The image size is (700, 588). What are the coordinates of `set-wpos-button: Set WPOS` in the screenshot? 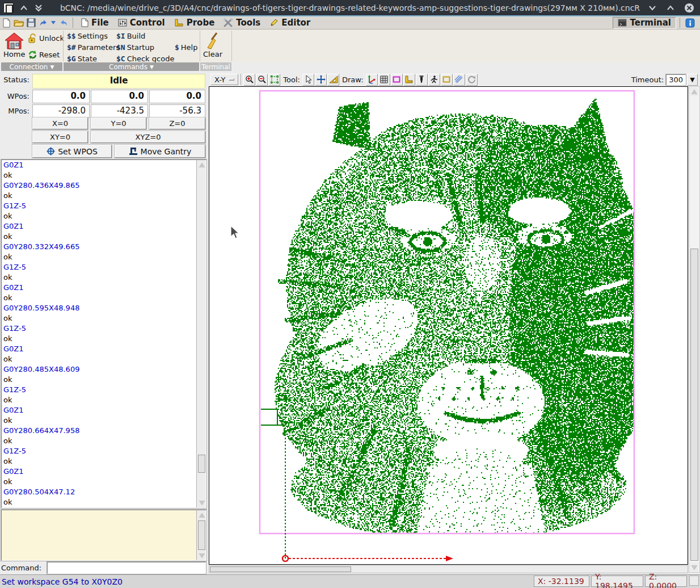 It's located at (72, 151).